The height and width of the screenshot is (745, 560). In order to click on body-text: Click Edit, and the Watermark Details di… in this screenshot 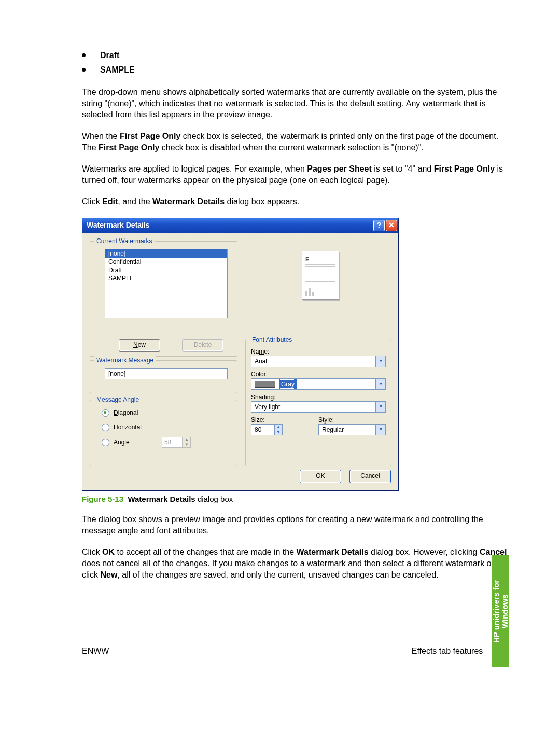, I will do `click(295, 202)`.